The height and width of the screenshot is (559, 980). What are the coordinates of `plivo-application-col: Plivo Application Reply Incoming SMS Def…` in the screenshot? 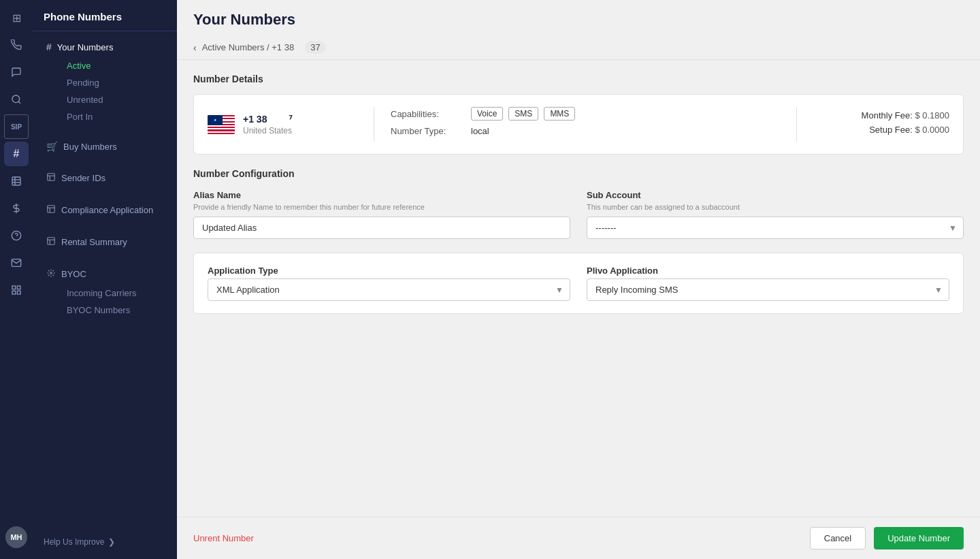 It's located at (768, 283).